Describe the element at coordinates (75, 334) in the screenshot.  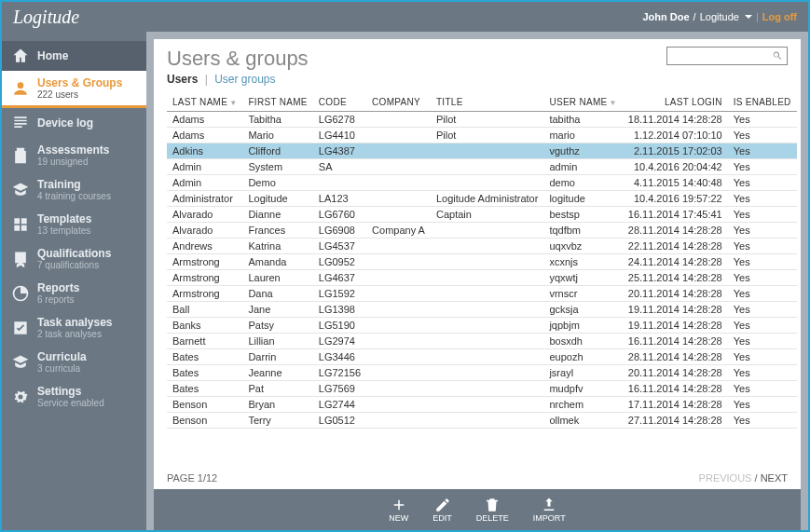
I see `sidebar-item-sub: 2 task analyses` at that location.